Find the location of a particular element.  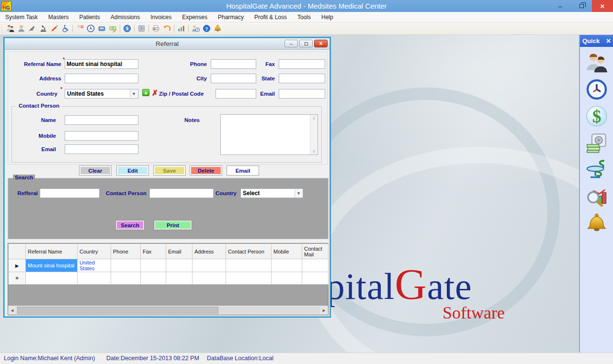

search-refferal-input is located at coordinates (70, 193).